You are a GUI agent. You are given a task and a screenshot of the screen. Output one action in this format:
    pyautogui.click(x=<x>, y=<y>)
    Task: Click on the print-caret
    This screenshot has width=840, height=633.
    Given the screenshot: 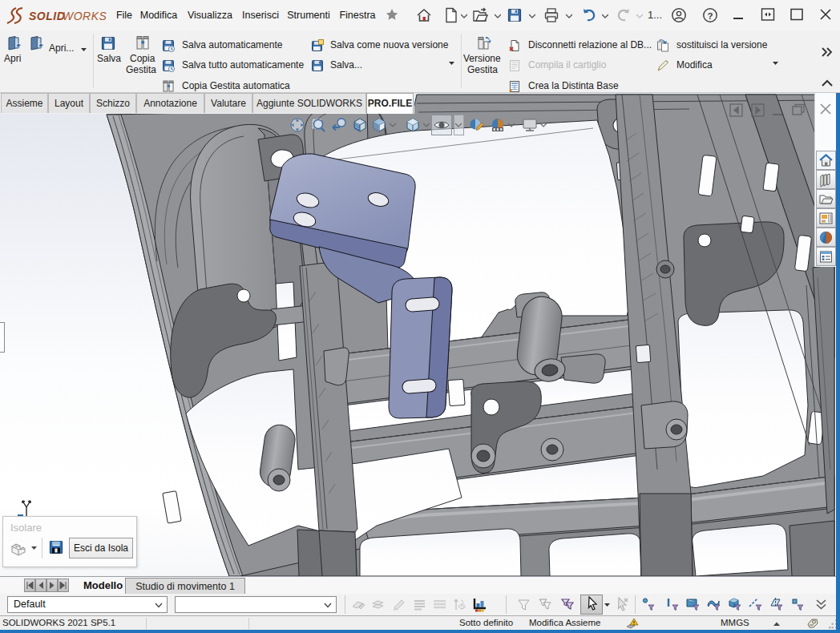 What is the action you would take?
    pyautogui.click(x=569, y=16)
    